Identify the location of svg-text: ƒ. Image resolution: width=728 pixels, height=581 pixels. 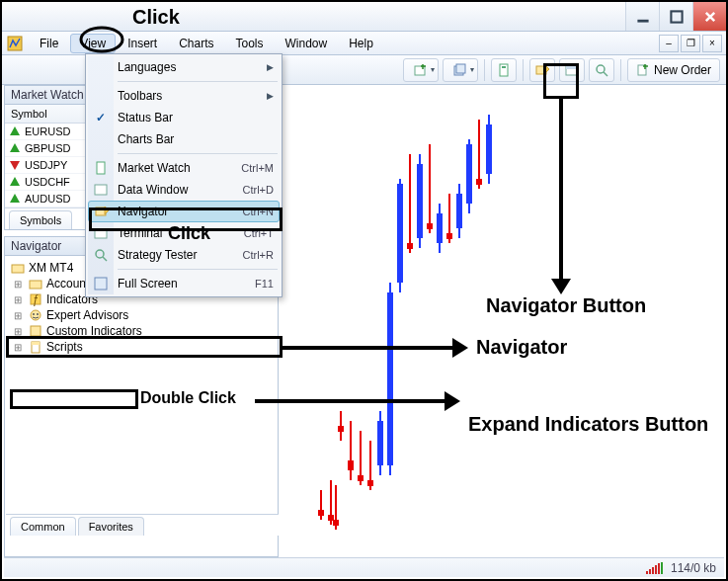
(36, 299).